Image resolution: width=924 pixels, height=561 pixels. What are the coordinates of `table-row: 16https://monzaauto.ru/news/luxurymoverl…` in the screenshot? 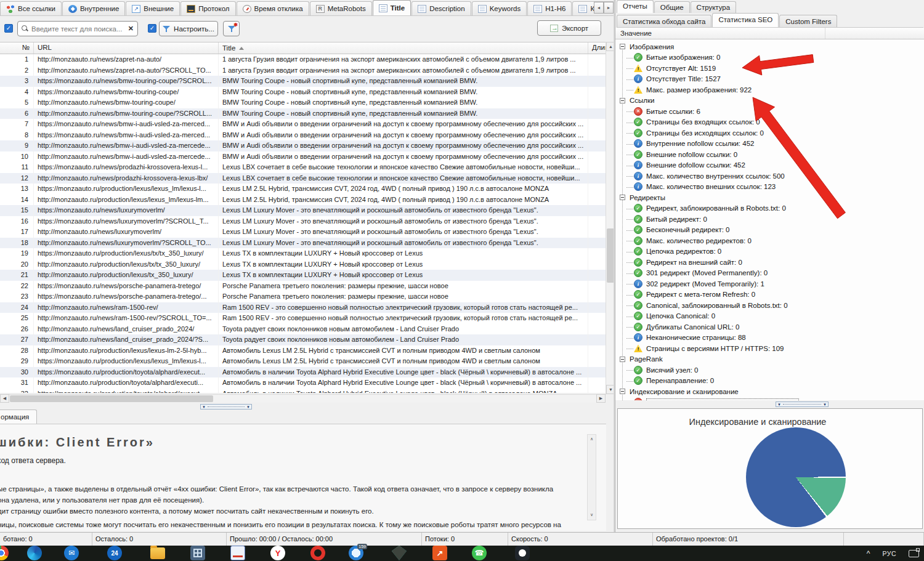 It's located at (303, 222).